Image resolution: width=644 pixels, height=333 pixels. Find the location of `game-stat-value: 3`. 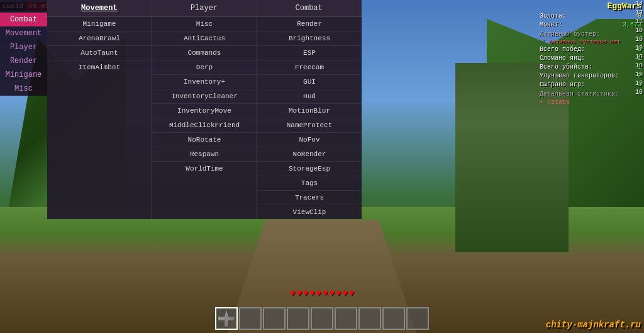

game-stat-value: 3 is located at coordinates (640, 85).